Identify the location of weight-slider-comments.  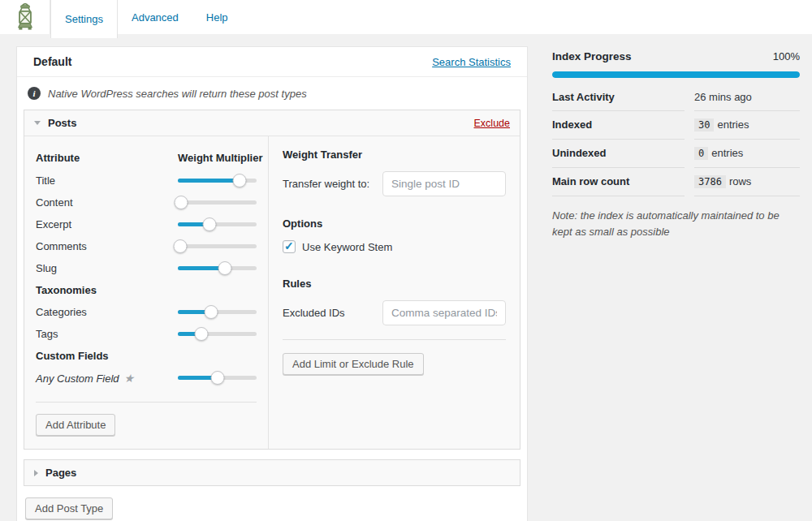
(218, 247).